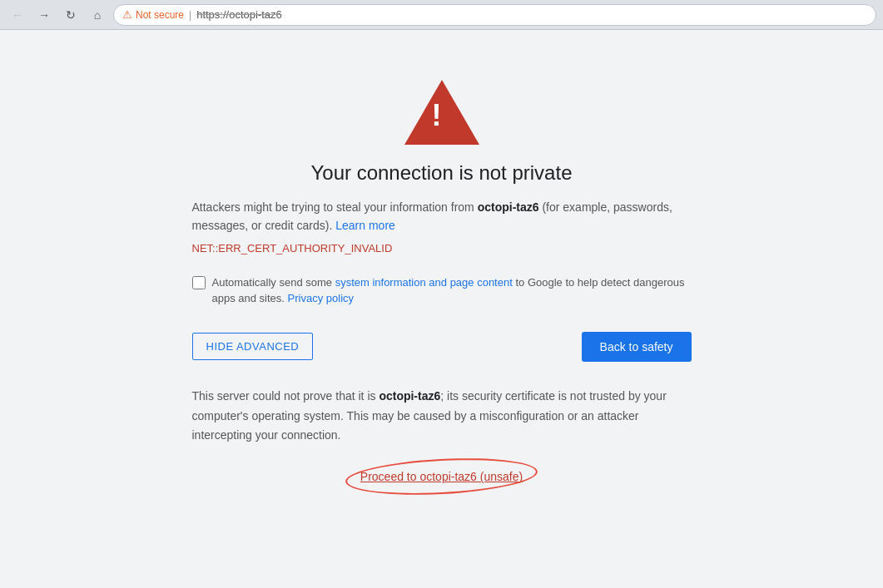 This screenshot has width=883, height=588. I want to click on error-description: Attackers might be trying to steal your …, so click(442, 216).